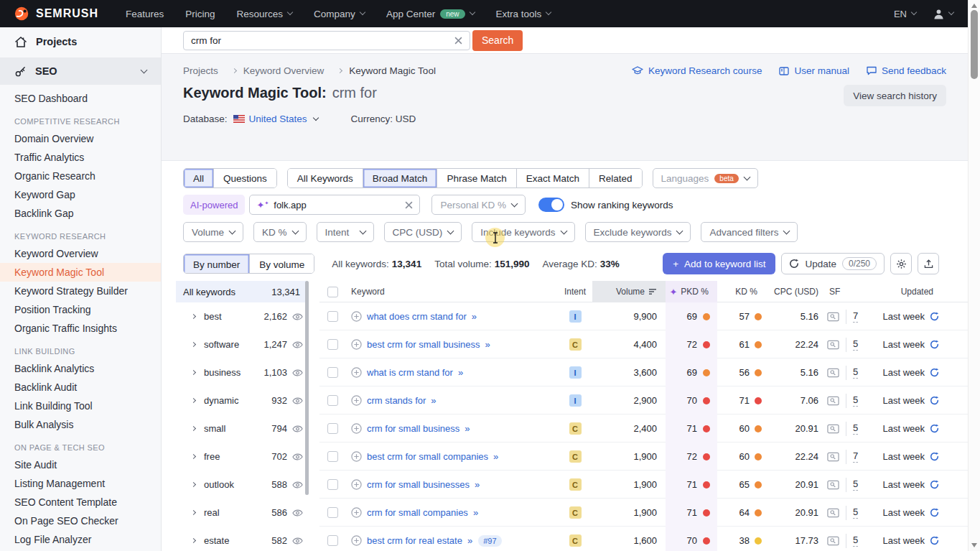  I want to click on sidebar-item-seo-dashboard: SEO Dashboard, so click(80, 98).